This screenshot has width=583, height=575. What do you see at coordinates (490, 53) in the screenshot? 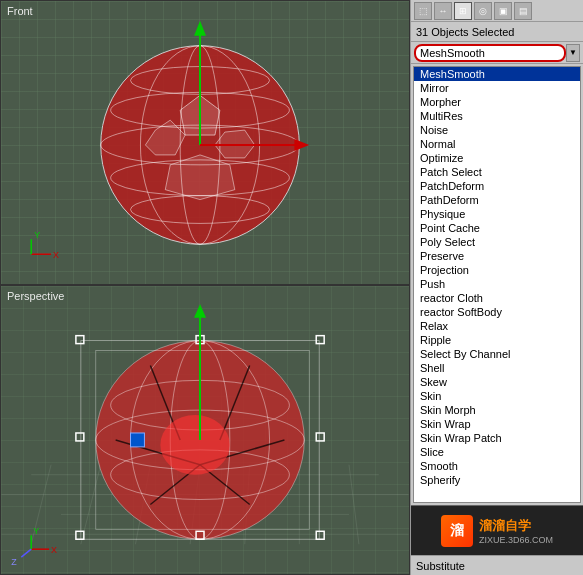
I see `modifier-input-field` at bounding box center [490, 53].